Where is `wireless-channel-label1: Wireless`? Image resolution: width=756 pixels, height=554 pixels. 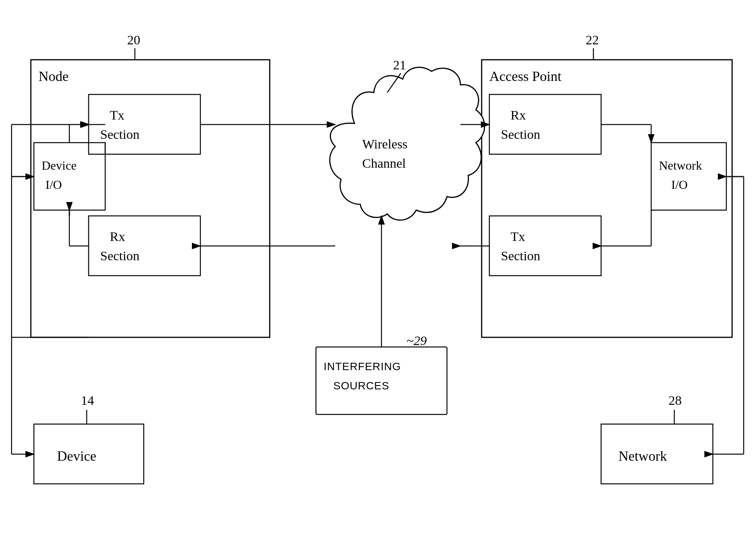 wireless-channel-label1: Wireless is located at coordinates (385, 144).